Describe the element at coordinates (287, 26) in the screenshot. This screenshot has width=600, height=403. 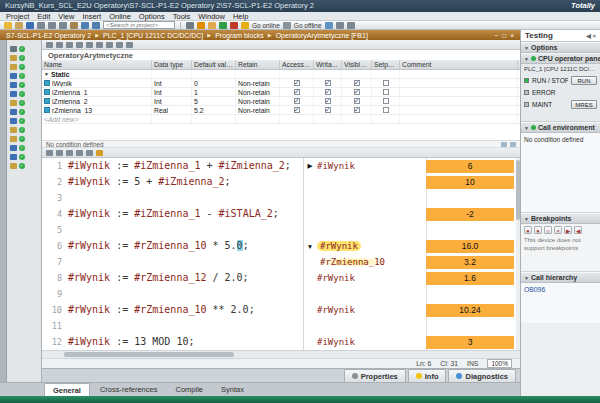
I see `go-offline-icon` at that location.